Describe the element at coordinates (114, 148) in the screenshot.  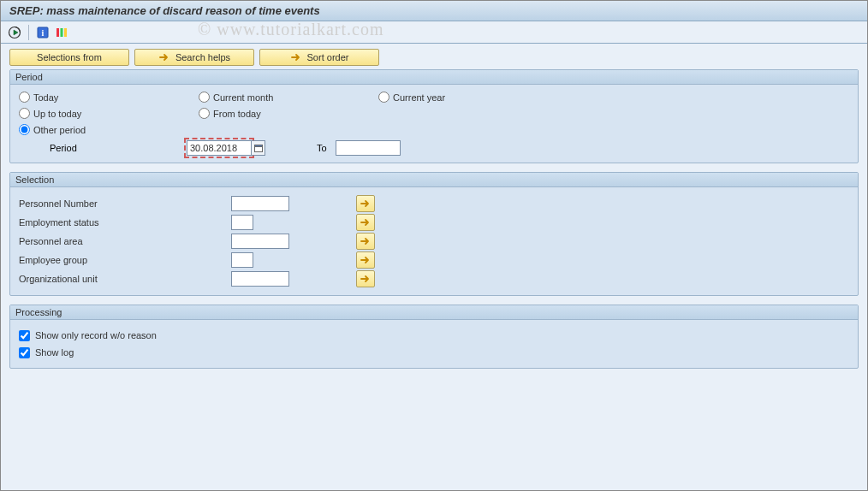
I see `period-field-label: Period` at that location.